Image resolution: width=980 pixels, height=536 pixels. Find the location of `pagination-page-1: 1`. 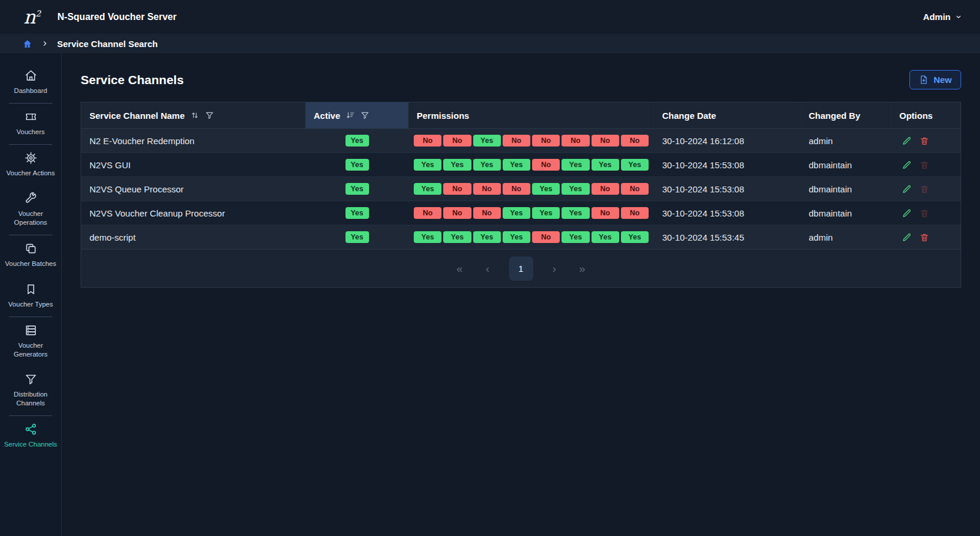

pagination-page-1: 1 is located at coordinates (521, 268).